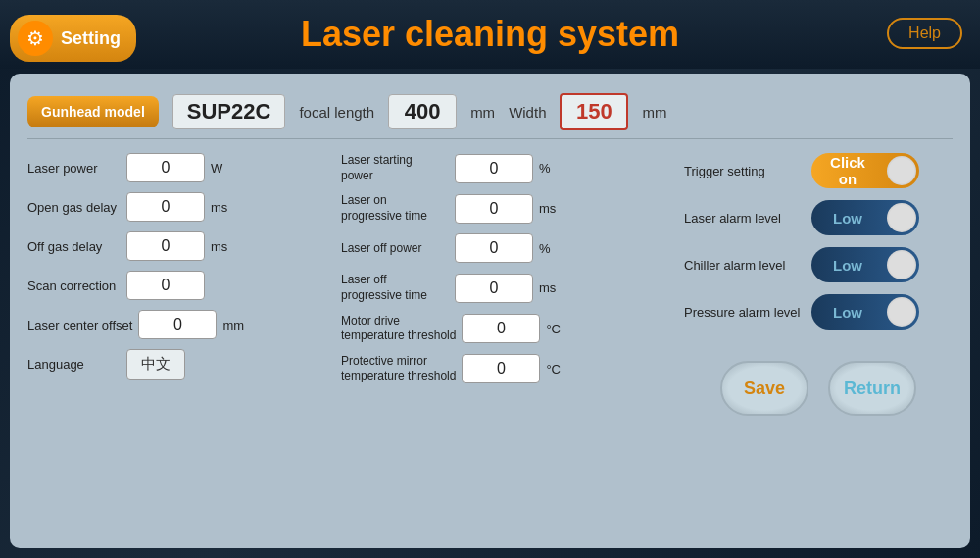  What do you see at coordinates (233, 326) in the screenshot?
I see `laser-center-offset-unit: mm` at bounding box center [233, 326].